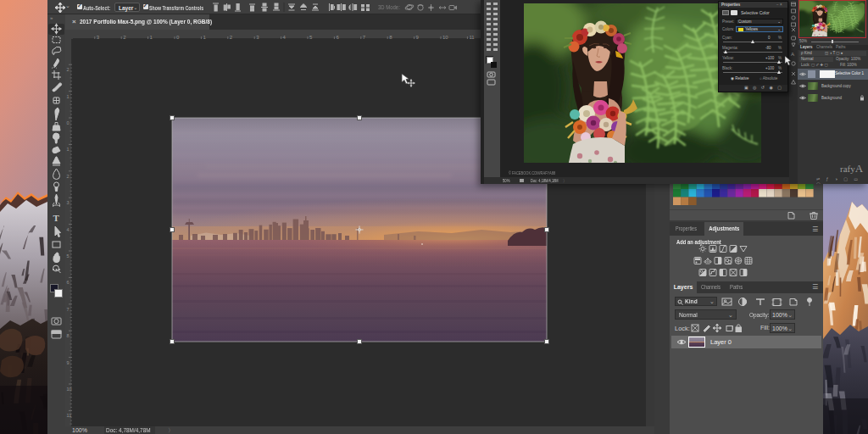  Describe the element at coordinates (68, 256) in the screenshot. I see `svg-text: 5` at that location.